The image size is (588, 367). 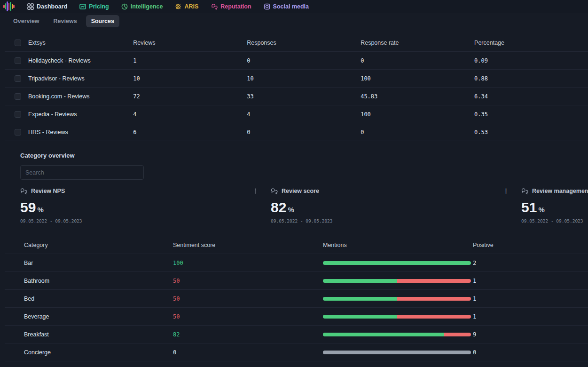 I want to click on source-row: Tripadvisor - Reviews 10 10 100 0.88, so click(x=296, y=79).